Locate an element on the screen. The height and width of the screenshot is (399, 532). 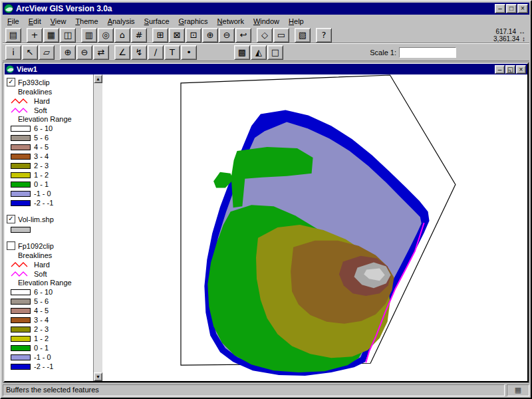
zoom-in-icon: ⊕ is located at coordinates (210, 35).